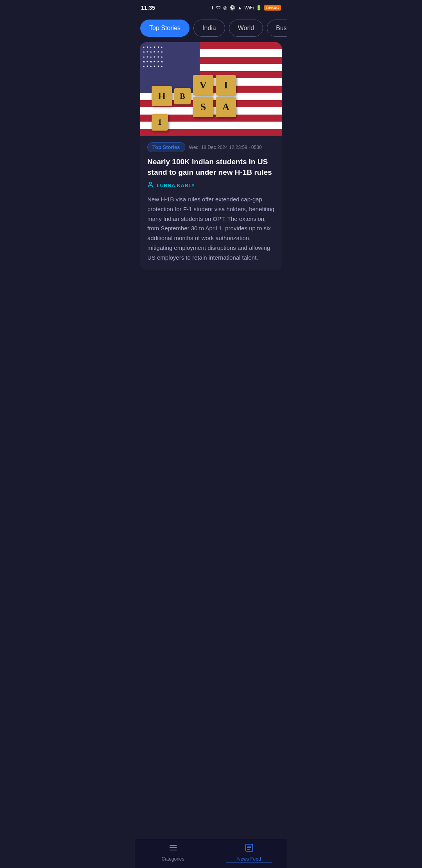 The height and width of the screenshot is (868, 422). I want to click on article-card: ★ ★ ★ ★ ★ ★ ★ ★ ★ ★ ★ ★ ★ ★ ★, so click(211, 156).